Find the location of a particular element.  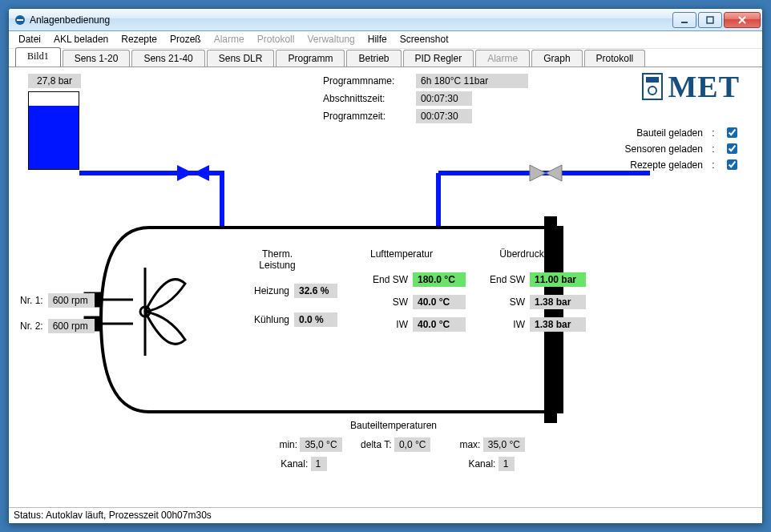

tab-programm: Programm is located at coordinates (310, 58).